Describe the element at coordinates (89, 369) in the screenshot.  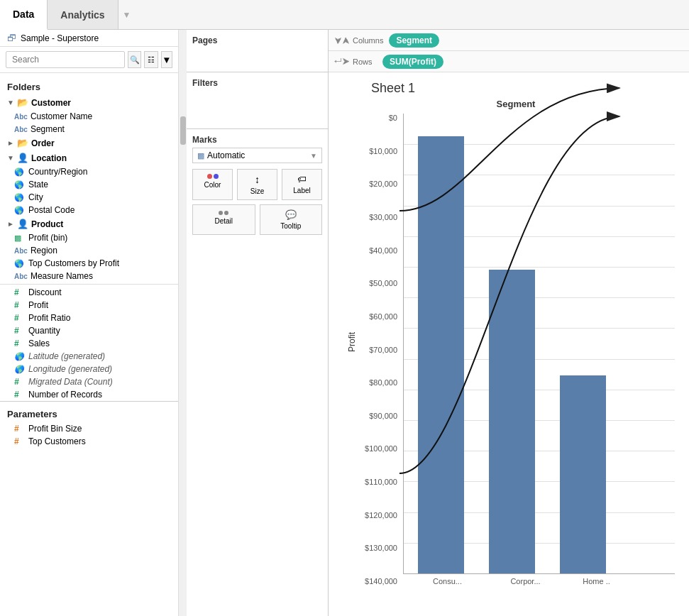
I see `field-longitude: 🌎 Longitude (generated)` at that location.